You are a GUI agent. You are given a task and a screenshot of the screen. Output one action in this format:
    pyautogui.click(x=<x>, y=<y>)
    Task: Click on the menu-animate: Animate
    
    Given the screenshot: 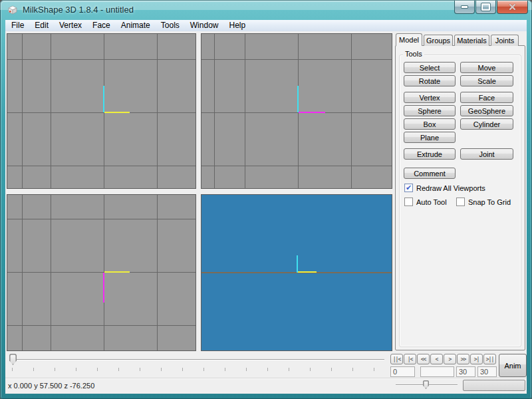 What is the action you would take?
    pyautogui.click(x=136, y=25)
    